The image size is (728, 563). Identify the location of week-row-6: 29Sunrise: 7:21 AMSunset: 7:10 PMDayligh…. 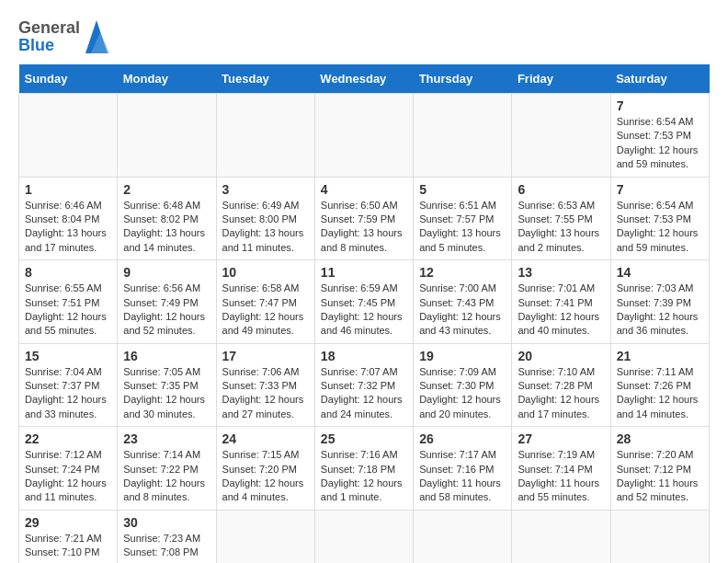
(364, 536).